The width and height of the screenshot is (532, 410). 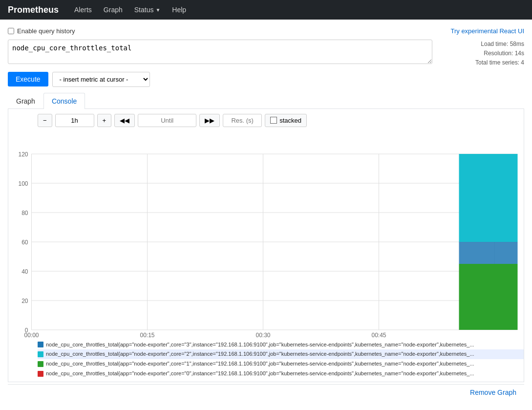 What do you see at coordinates (290, 120) in the screenshot?
I see `stacked-label: stacked` at bounding box center [290, 120].